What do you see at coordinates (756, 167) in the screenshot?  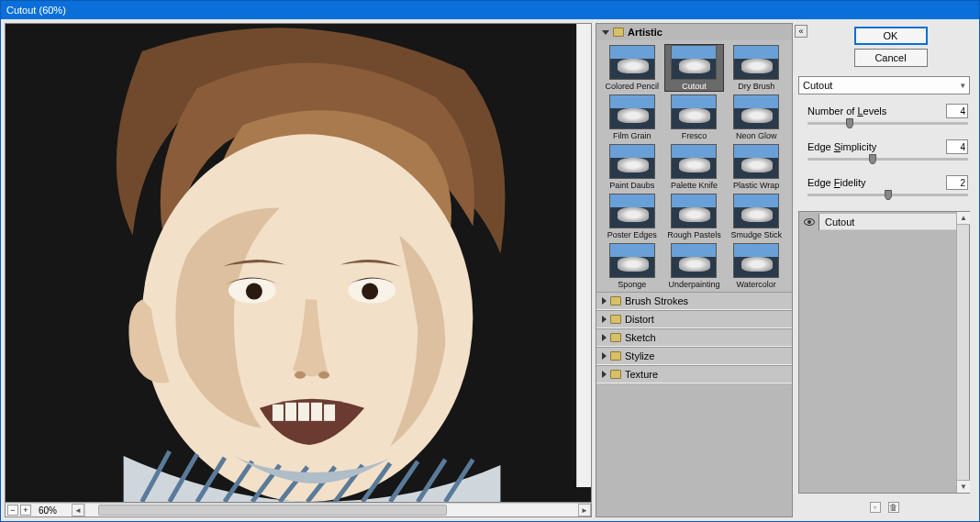 I see `filter-thumb-plastic-wrap: Plastic Wrap` at bounding box center [756, 167].